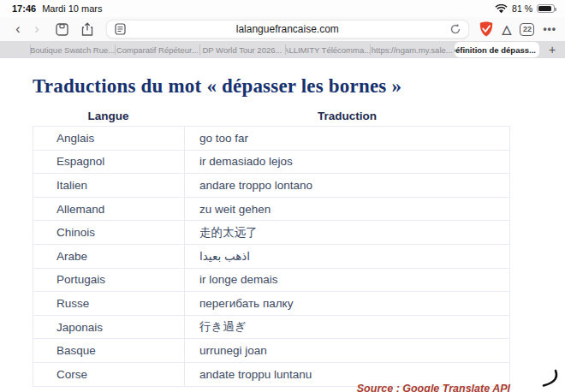 Image resolution: width=565 pixels, height=392 pixels. Describe the element at coordinates (158, 50) in the screenshot. I see `tab-label: Comparatif Répéteur...` at that location.